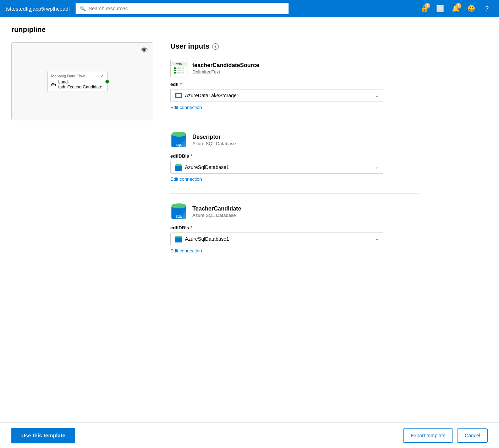  Describe the element at coordinates (43, 436) in the screenshot. I see `use-template-button: Use this template` at that location.